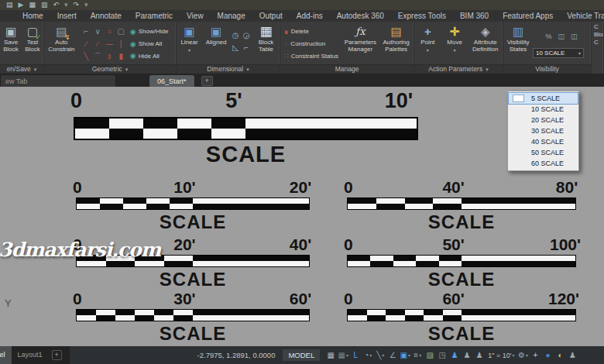  What do you see at coordinates (535, 355) in the screenshot?
I see `customization-icon: +` at bounding box center [535, 355].